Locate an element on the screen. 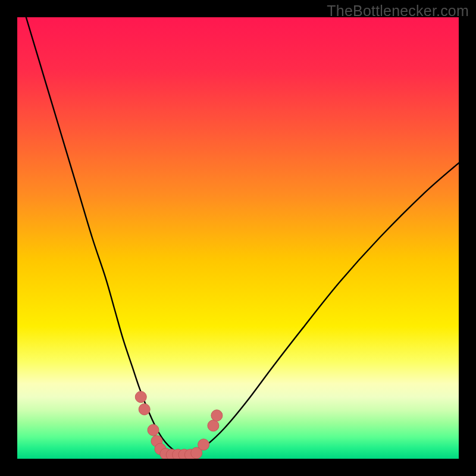 This screenshot has height=476, width=476. watermark-text: TheBottlenecker.com is located at coordinates (397, 11).